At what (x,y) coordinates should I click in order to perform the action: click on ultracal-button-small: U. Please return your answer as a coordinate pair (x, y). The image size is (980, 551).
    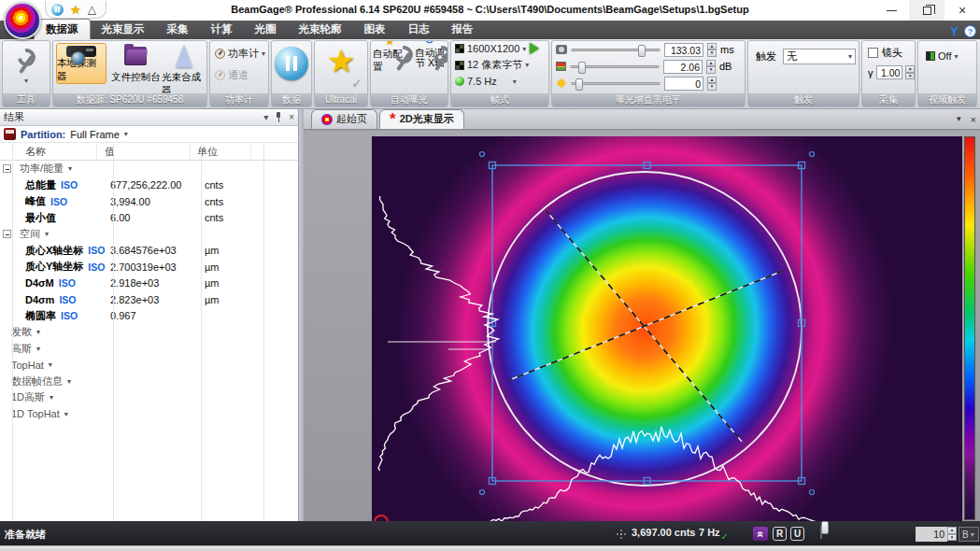
    Looking at the image, I should click on (798, 534).